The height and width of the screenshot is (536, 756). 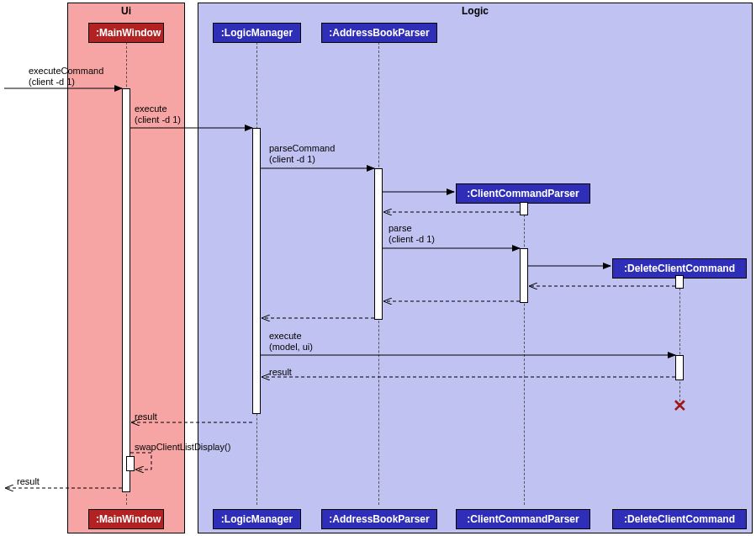 I want to click on participant-mainwindow-bot: :MainWindow, so click(x=126, y=519).